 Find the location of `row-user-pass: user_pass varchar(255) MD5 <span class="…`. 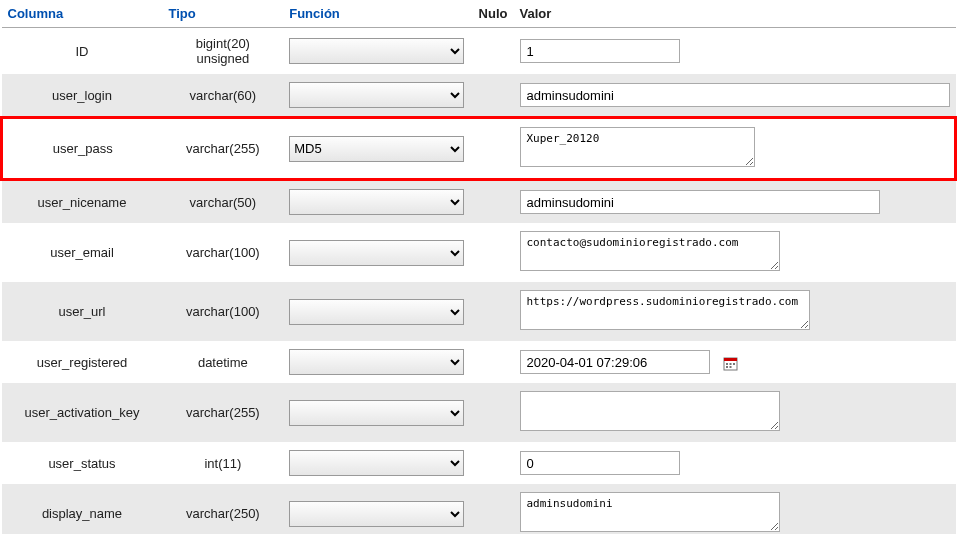

row-user-pass: user_pass varchar(255) MD5 <span class="… is located at coordinates (479, 149).